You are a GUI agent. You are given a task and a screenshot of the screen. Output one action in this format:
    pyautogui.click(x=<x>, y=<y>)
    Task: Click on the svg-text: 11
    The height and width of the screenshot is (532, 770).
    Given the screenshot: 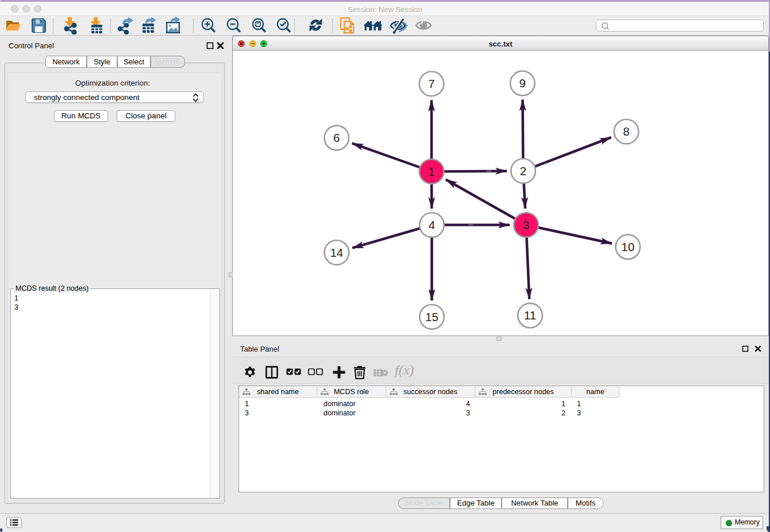 What is the action you would take?
    pyautogui.click(x=530, y=315)
    